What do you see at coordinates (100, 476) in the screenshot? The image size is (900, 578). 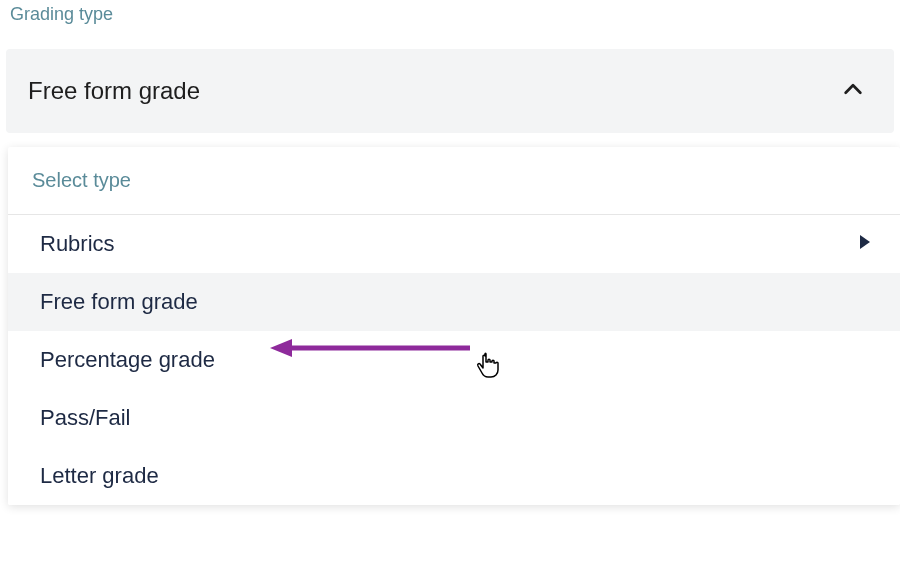 I see `dropdown-option-label: Letter grade` at bounding box center [100, 476].